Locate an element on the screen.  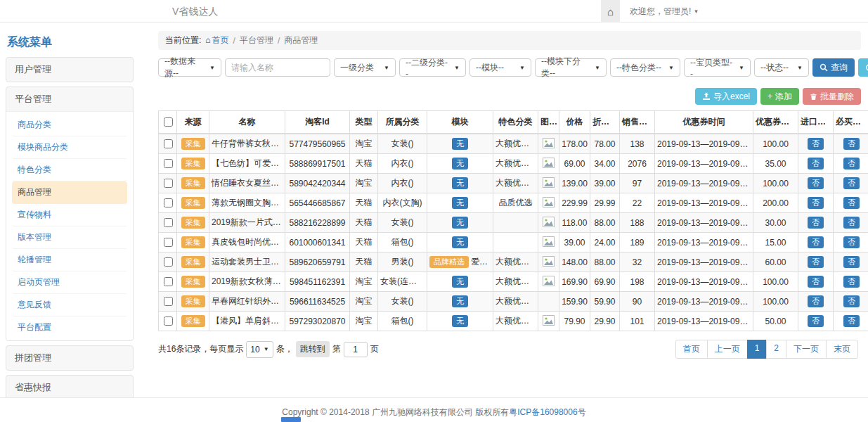
sidebar-group-heading: 平台管理 is located at coordinates (70, 99).